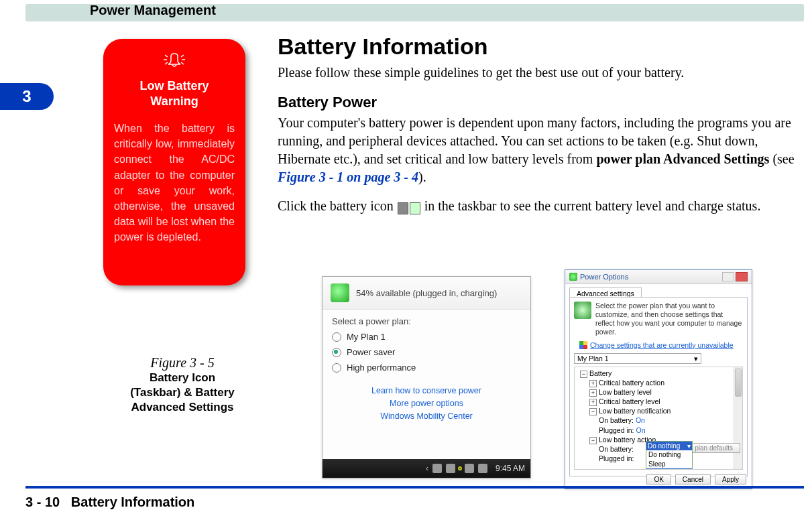 This screenshot has width=812, height=518. What do you see at coordinates (422, 177) in the screenshot?
I see `p2-part3: ).` at bounding box center [422, 177].